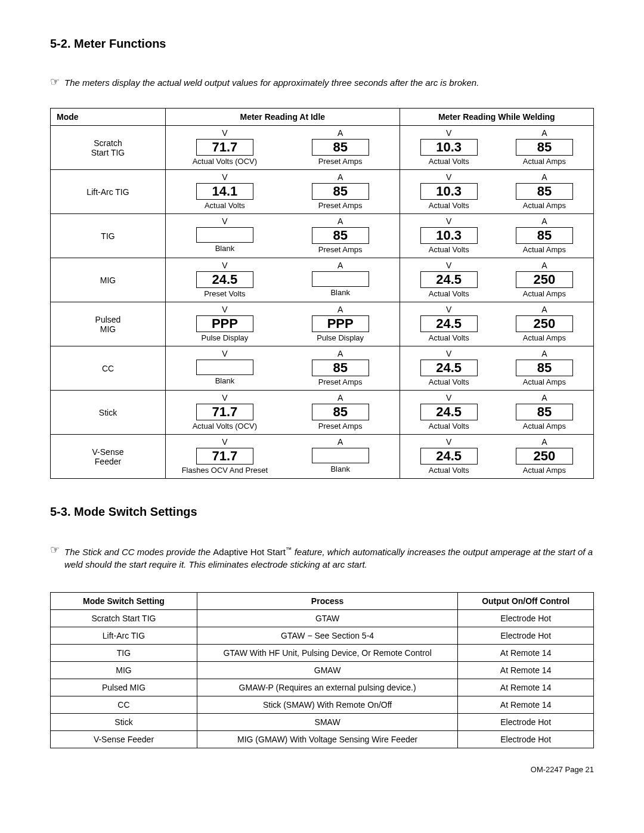 This screenshot has height=833, width=644. Describe the element at coordinates (225, 147) in the screenshot. I see `reading-block: V71.7Actual Volts (OCV)` at that location.